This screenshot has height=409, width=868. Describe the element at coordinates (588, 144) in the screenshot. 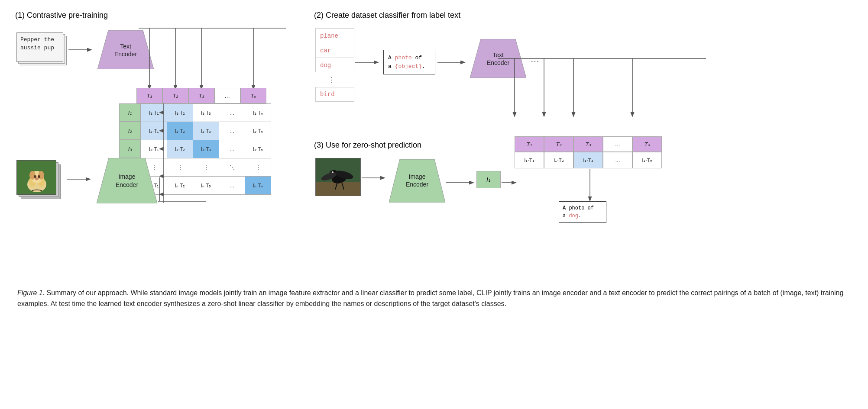

I see `t-vector-row-right: T₁ T₂ T₃ … Tₙ` at that location.